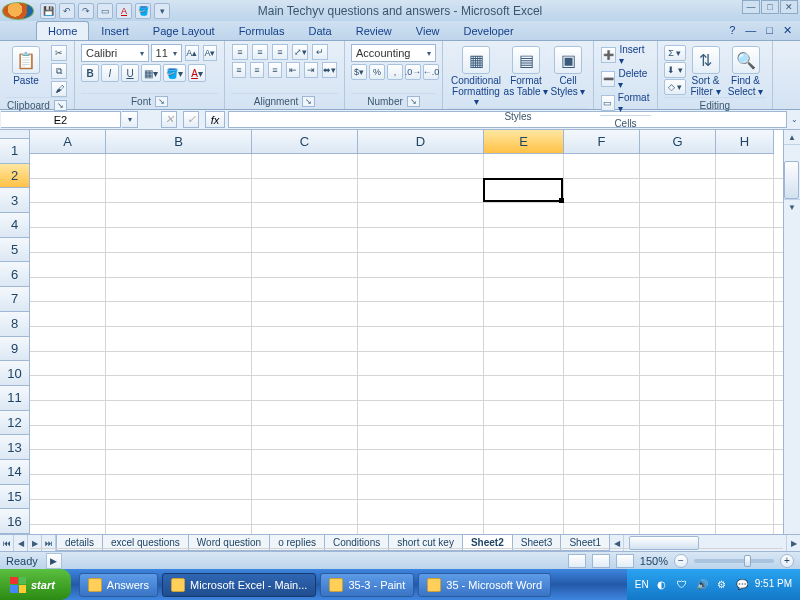  What do you see at coordinates (742, 585) in the screenshot?
I see `tray-icon: 💬` at bounding box center [742, 585].